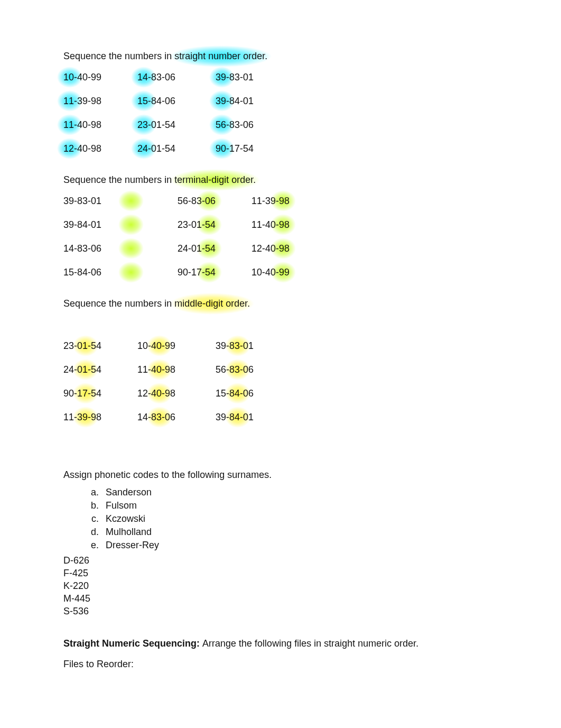 This screenshot has height=728, width=561. I want to click on section2-title-prefix: Sequence the numbers in, so click(119, 180).